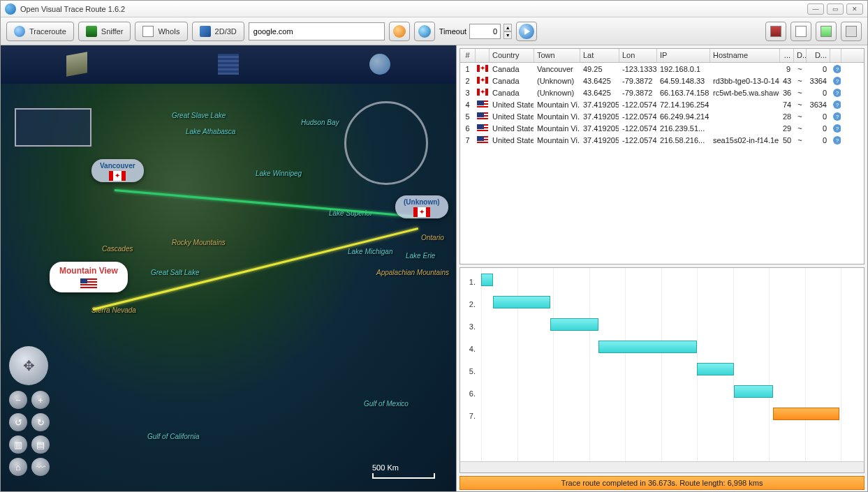  What do you see at coordinates (745, 56) in the screenshot?
I see `th-hostname: Hostname` at bounding box center [745, 56].